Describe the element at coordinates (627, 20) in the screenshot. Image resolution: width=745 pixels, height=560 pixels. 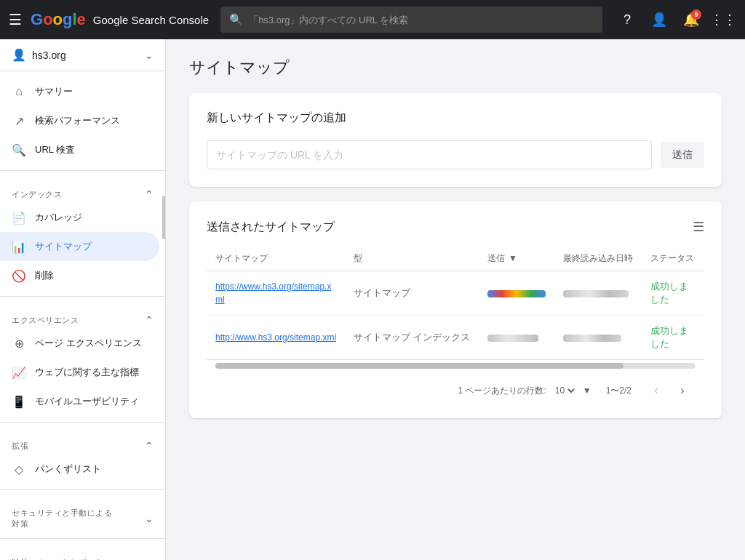
I see `help-button: ?` at that location.